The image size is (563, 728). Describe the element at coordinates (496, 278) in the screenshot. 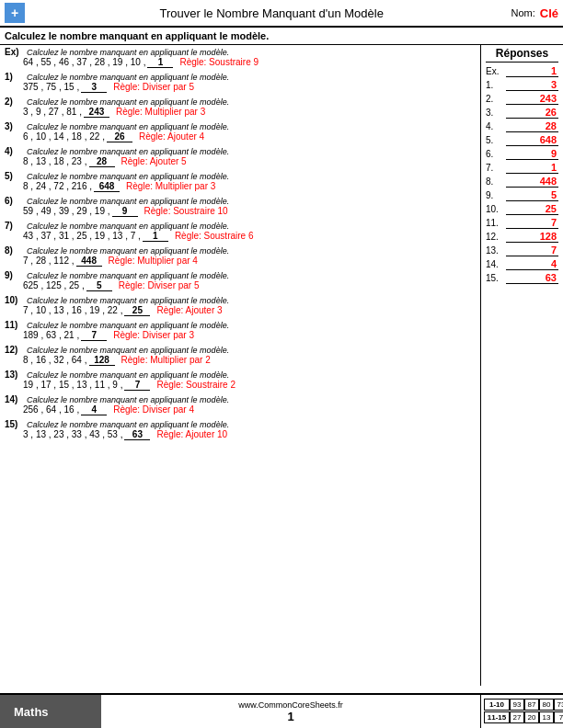

I see `answer-label: 15.` at that location.